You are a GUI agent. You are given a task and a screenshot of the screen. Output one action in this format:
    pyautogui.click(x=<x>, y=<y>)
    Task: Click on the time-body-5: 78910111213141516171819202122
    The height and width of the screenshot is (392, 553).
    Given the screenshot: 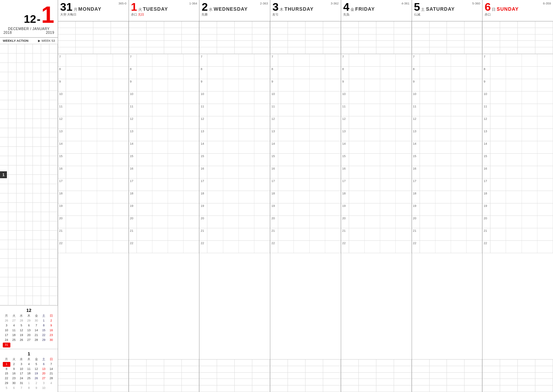 What is the action you would take?
    pyautogui.click(x=447, y=207)
    